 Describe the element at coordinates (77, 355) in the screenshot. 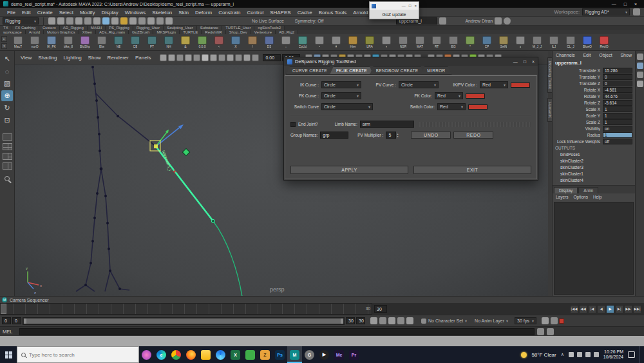

I see `taskbar-search-input` at that location.